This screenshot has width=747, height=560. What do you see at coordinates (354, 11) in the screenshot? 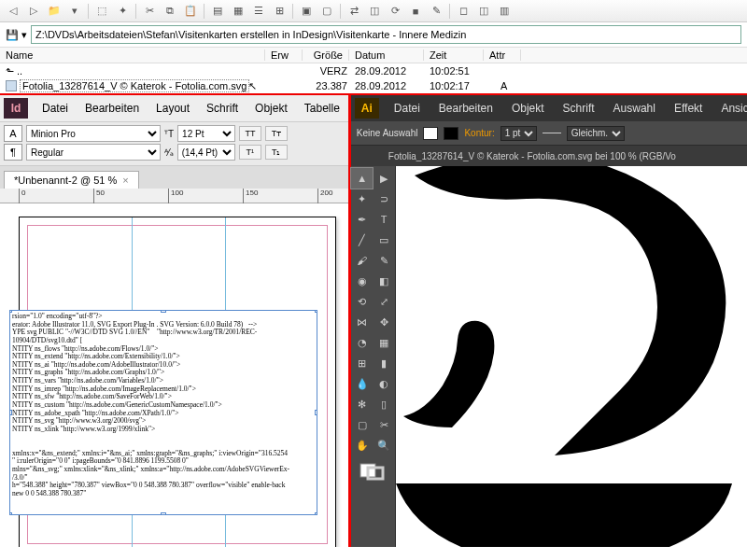
I see `ftp-icon: ⇄` at bounding box center [354, 11].